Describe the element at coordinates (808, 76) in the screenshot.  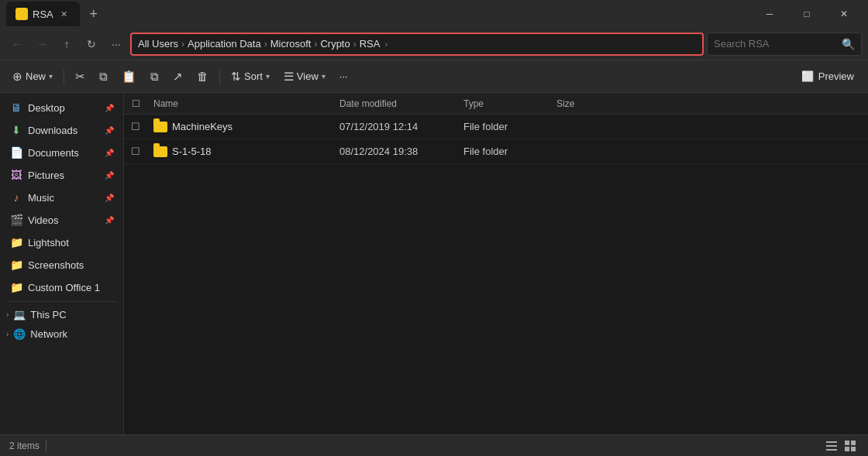
I see `preview-icon: ⬜` at that location.